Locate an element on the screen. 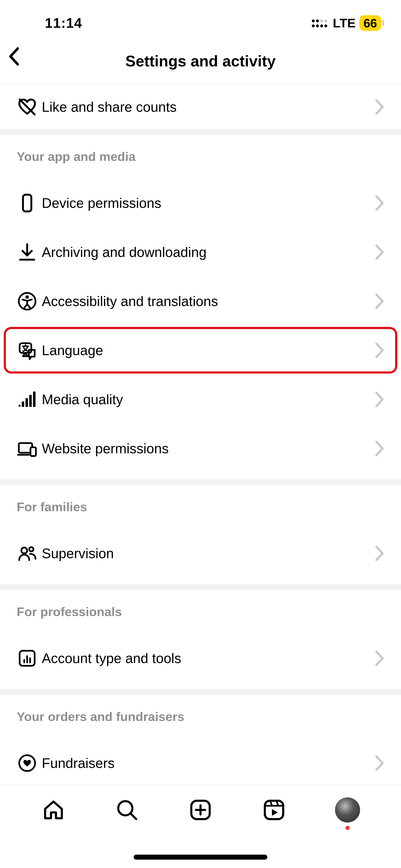 This screenshot has width=401, height=868. row-supervision: Supervision is located at coordinates (201, 553).